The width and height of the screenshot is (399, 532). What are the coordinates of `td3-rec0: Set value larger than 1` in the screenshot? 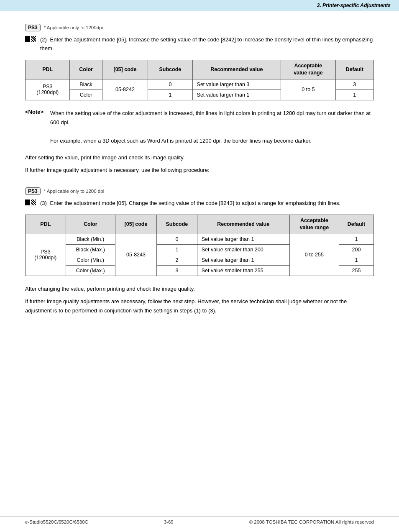 It's located at (243, 239).